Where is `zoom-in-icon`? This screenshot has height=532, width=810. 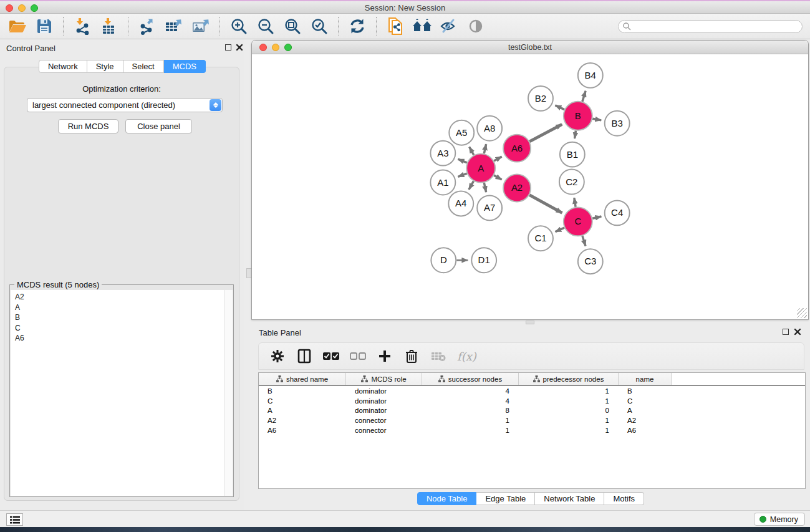
zoom-in-icon is located at coordinates (239, 26).